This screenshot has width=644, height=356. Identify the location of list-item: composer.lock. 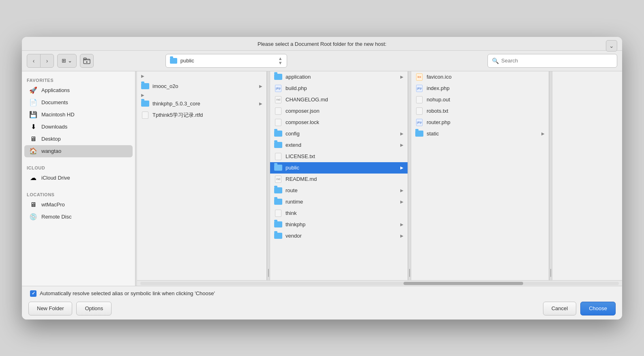
(339, 122).